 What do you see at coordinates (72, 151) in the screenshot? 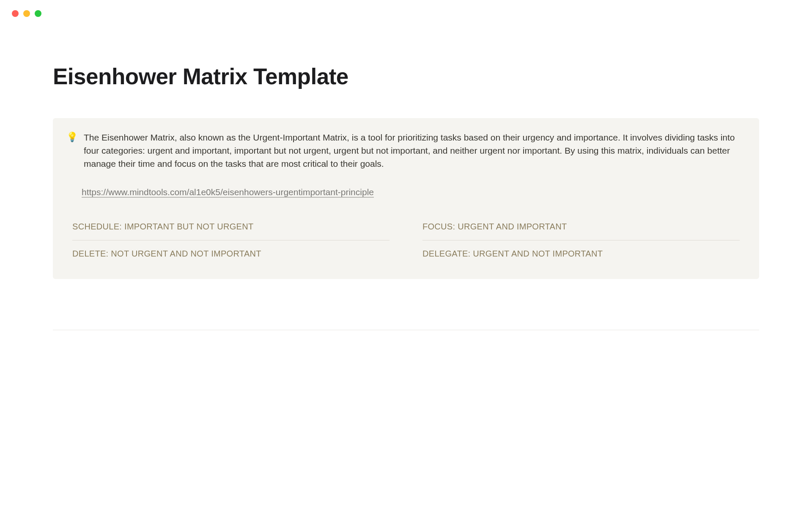
I see `lightbulb-icon: 💡` at bounding box center [72, 151].